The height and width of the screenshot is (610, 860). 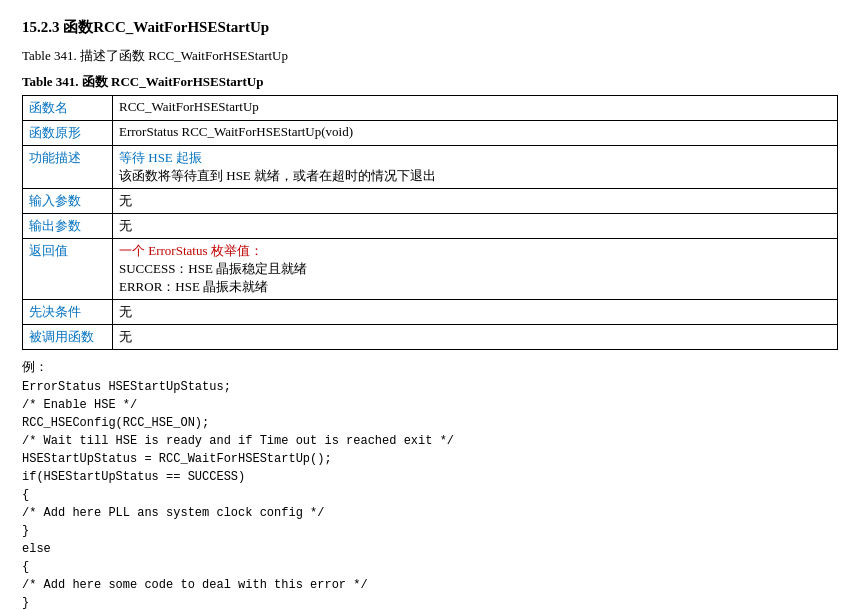 What do you see at coordinates (476, 270) in the screenshot?
I see `row-value-return: 一个 ErrorStatus 枚举值： SUCCESS：HSE 晶振稳定且就绪 …` at bounding box center [476, 270].